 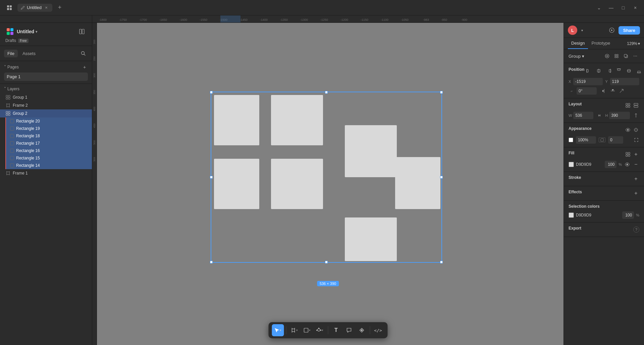 What do you see at coordinates (633, 44) in the screenshot?
I see `zoom-control: 129% ▾` at bounding box center [633, 44].